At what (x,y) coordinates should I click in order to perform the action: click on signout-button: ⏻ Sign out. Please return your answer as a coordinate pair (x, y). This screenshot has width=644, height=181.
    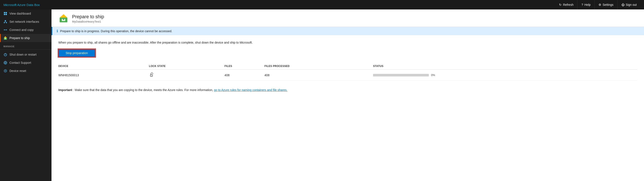
    Looking at the image, I should click on (629, 5).